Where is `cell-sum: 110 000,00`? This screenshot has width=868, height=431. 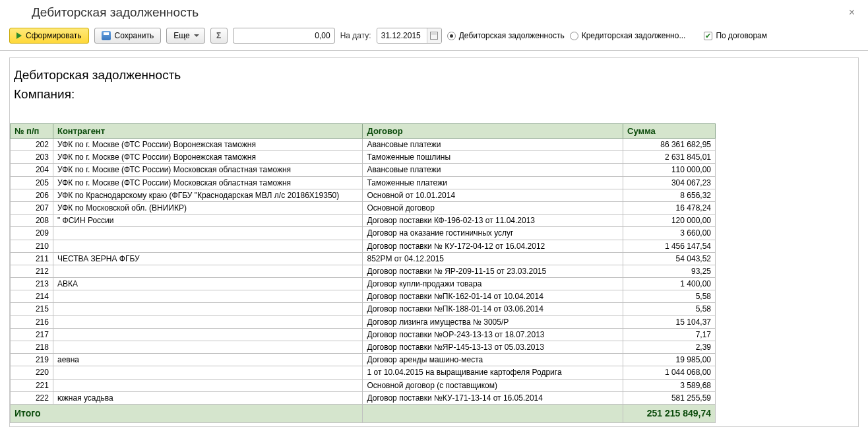 cell-sum: 110 000,00 is located at coordinates (669, 170).